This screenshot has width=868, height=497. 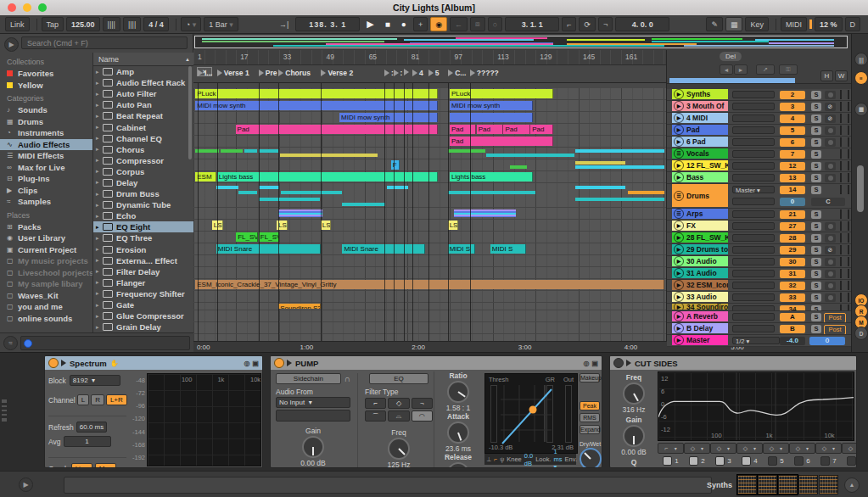 What do you see at coordinates (375, 416) in the screenshot?
I see `filter-lowpass-icon: ⌒` at bounding box center [375, 416].